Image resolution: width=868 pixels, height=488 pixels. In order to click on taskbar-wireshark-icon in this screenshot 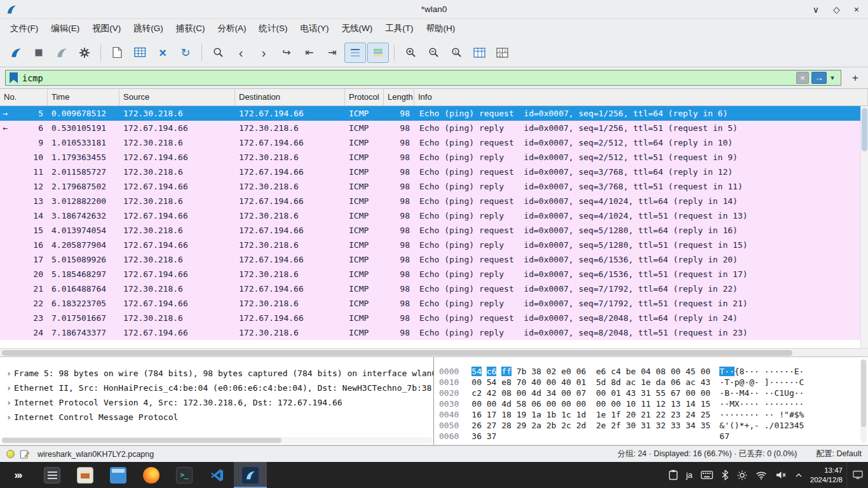, I will do `click(250, 475)`.